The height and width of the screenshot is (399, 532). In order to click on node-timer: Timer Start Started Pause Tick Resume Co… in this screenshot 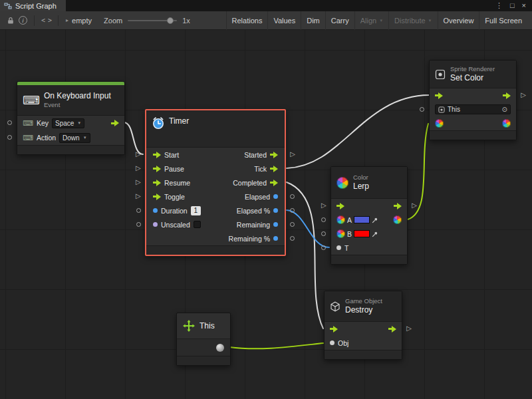, I will do `click(215, 182)`.